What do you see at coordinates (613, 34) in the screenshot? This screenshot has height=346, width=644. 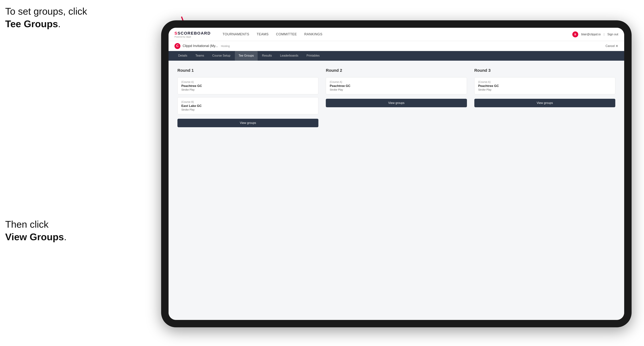 I see `sign-out-link: Sign out` at bounding box center [613, 34].